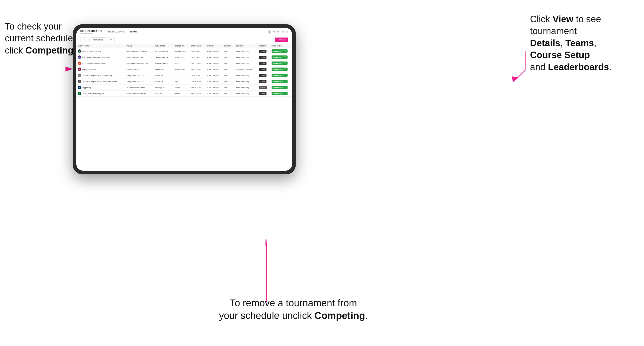  Describe the element at coordinates (100, 81) in the screenshot. I see `event-name-text: Jackson T. Stephens Cup – Men's Match Pl…` at that location.